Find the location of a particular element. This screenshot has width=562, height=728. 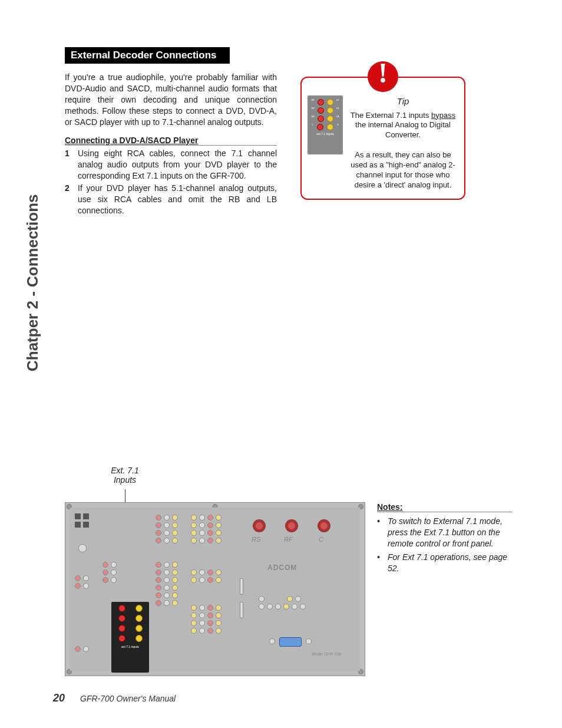

subheading: Connecting a DVD-A/SACD Player is located at coordinates (171, 140).